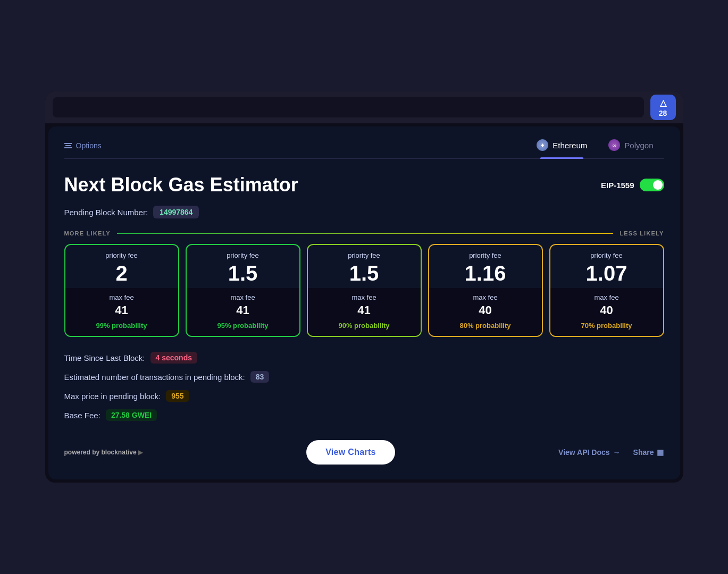  What do you see at coordinates (607, 290) in the screenshot?
I see `fee-card-4: priority fee 1.07 max fee 40 70% probabi…` at bounding box center [607, 290].